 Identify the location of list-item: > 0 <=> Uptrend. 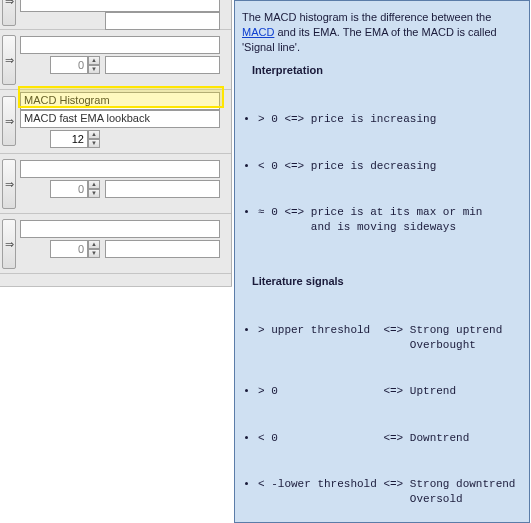
(390, 392).